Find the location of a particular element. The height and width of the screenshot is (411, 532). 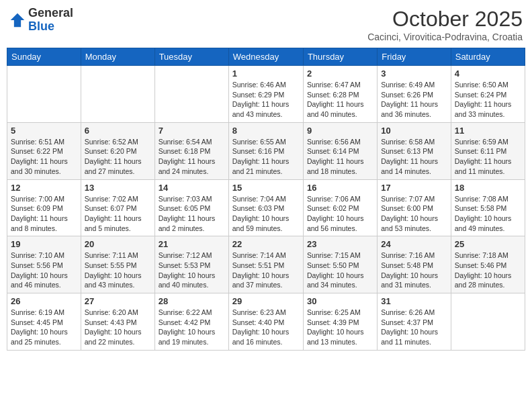

day-info: Sunrise: 7:08 AM Sunset: 5:58 PM Dayligh… is located at coordinates (488, 214).